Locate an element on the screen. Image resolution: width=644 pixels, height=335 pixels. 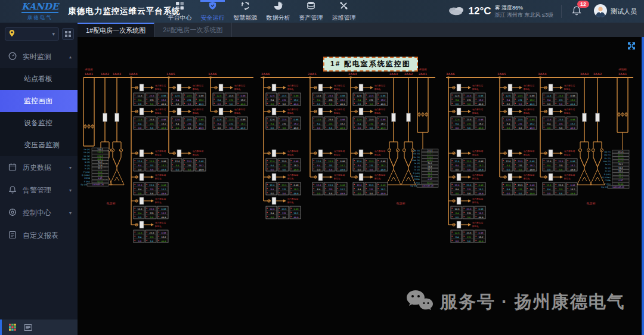
svg-text: 54.8 is located at coordinates (620, 168).